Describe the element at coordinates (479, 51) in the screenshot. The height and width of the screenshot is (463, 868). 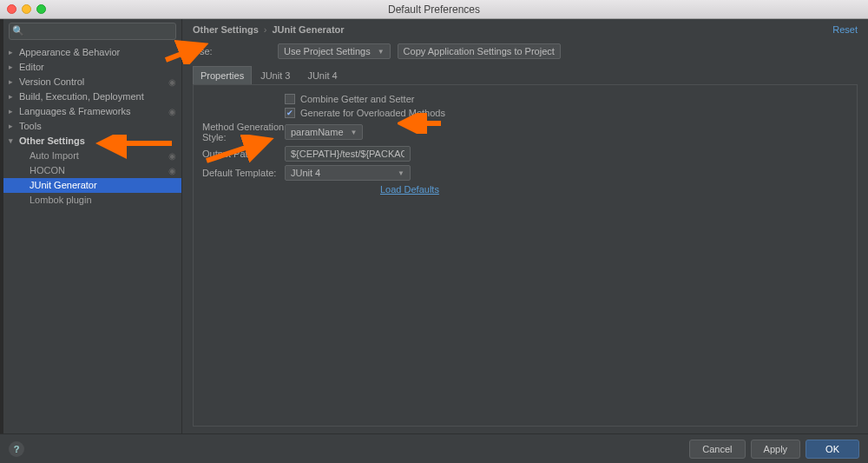
I see `copy-settings-button: Copy Application Settings to Project` at that location.